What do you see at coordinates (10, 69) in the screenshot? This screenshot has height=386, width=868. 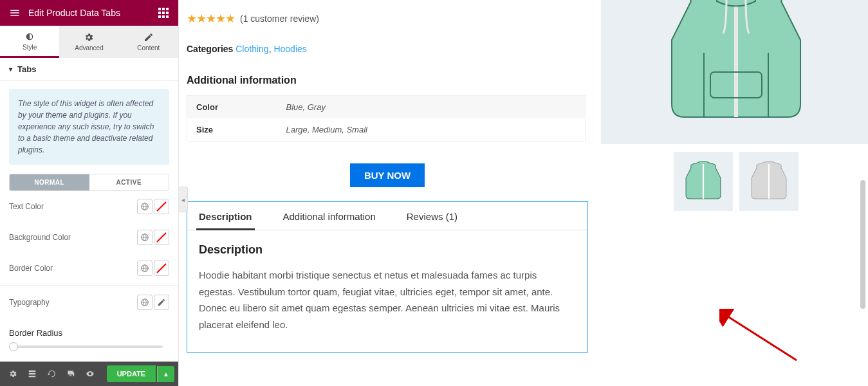 I see `caret-down-icon: ▾` at bounding box center [10, 69].